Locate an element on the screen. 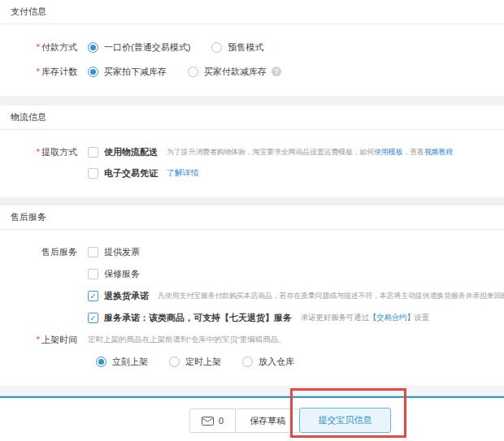 The width and height of the screenshot is (504, 441). shelf-time-hint: 定时上架的商品在上架前请到“仓库中的宝贝”里编辑商品。 is located at coordinates (187, 339).